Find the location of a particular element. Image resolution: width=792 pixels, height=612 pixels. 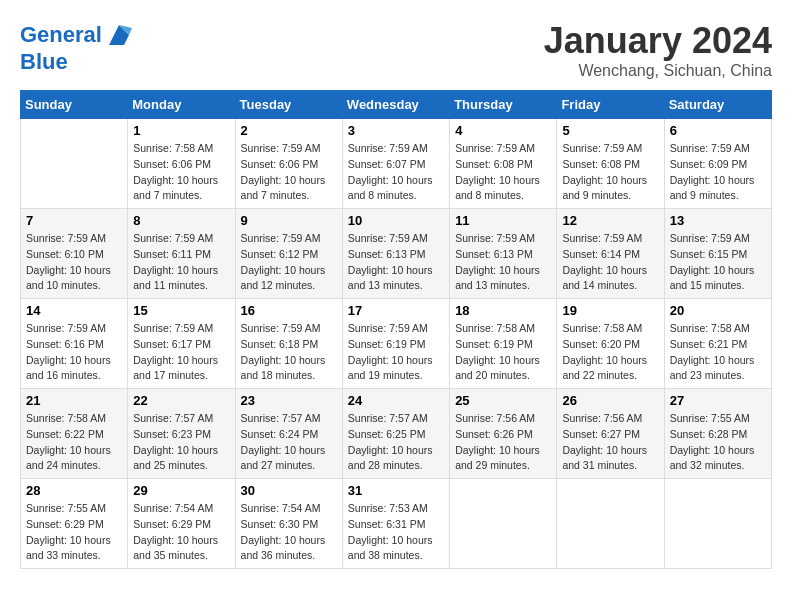

calendar-cell: 18Sunrise: 7:58 AMSunset: 6:19 PMDayligh… is located at coordinates (504, 344).